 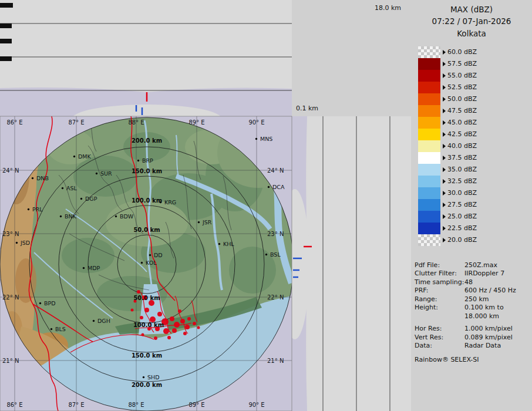 I want to click on info-row: Range:250 km, so click(x=473, y=299).